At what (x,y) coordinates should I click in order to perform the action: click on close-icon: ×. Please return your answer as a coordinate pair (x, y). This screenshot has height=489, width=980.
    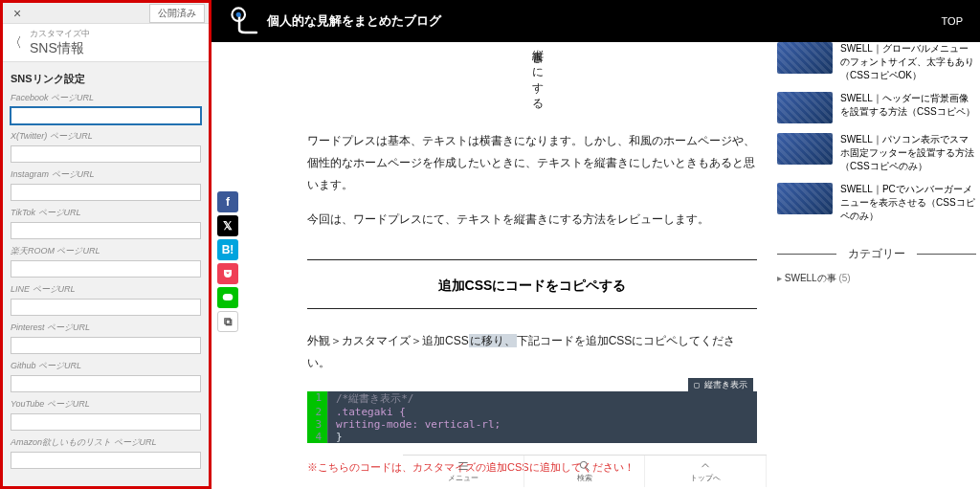
    Looking at the image, I should click on (17, 13).